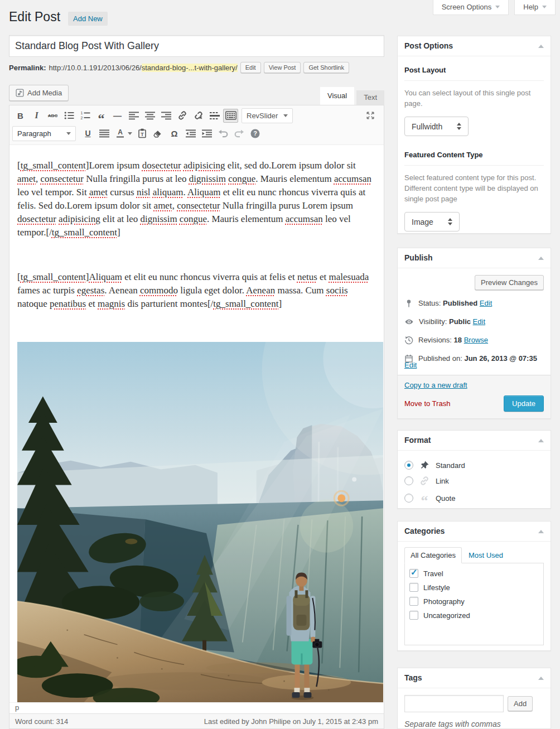  Describe the element at coordinates (370, 98) in the screenshot. I see `tab-text: Text` at that location.